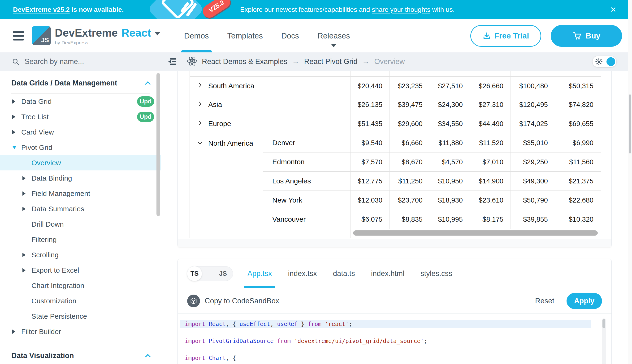  What do you see at coordinates (270, 104) in the screenshot?
I see `pivot-region-cell-asia: Asia` at bounding box center [270, 104].